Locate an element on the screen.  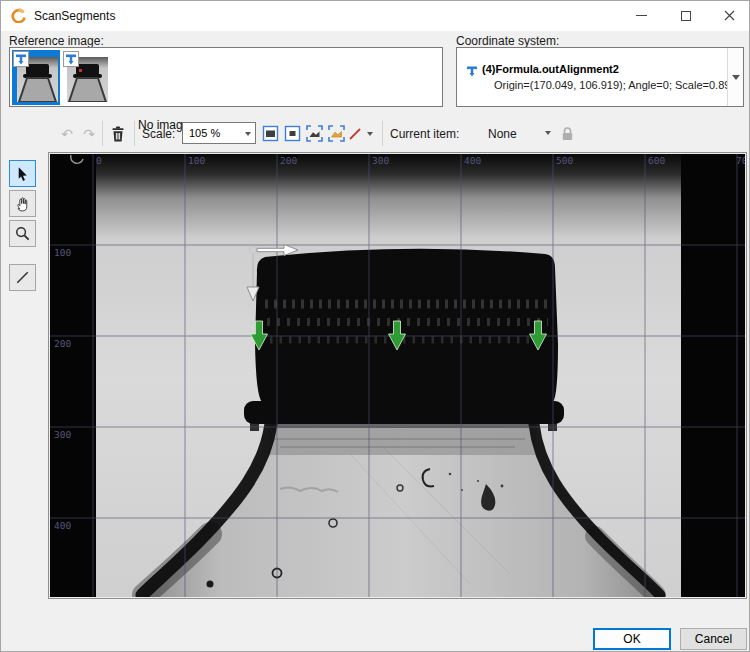
undo-icon: ↶ is located at coordinates (67, 134).